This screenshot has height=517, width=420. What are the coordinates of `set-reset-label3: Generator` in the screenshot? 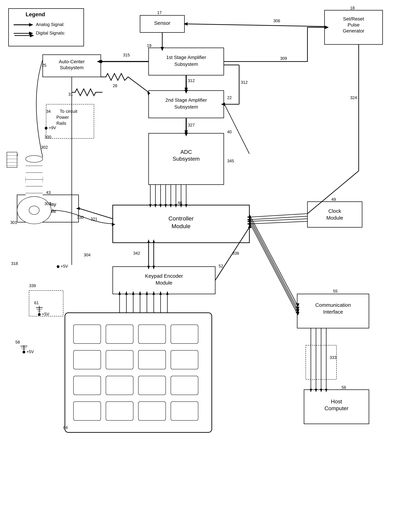 It's located at (354, 31).